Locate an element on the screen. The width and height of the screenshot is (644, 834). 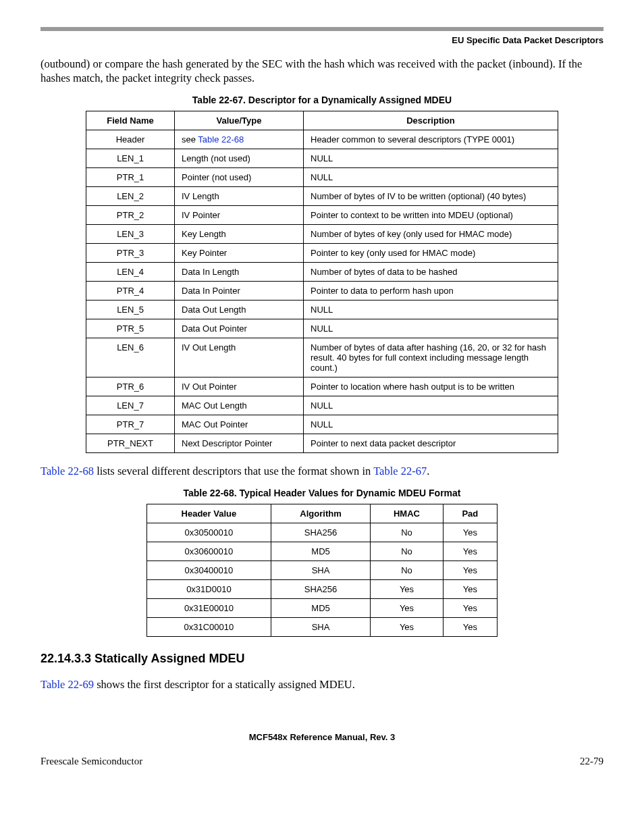
last-paragraph: Table 22-69 shows the first descriptor f… is located at coordinates (322, 685).